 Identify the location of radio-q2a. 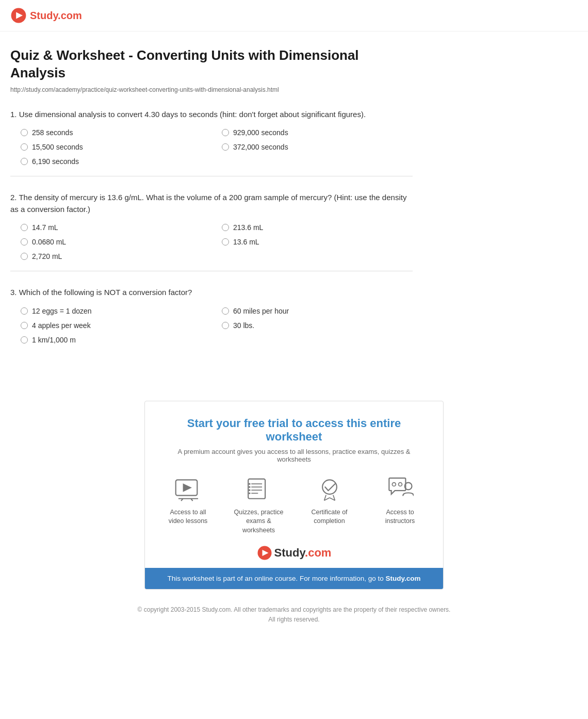
(24, 227).